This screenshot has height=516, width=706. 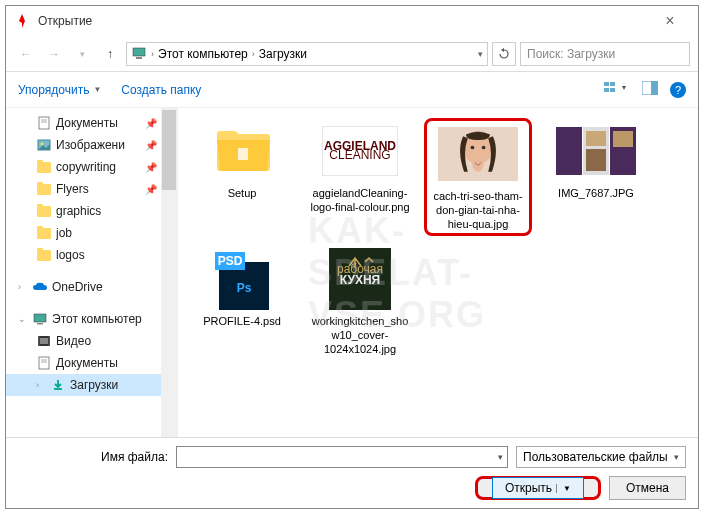 I want to click on refresh-icon, so click(x=504, y=54).